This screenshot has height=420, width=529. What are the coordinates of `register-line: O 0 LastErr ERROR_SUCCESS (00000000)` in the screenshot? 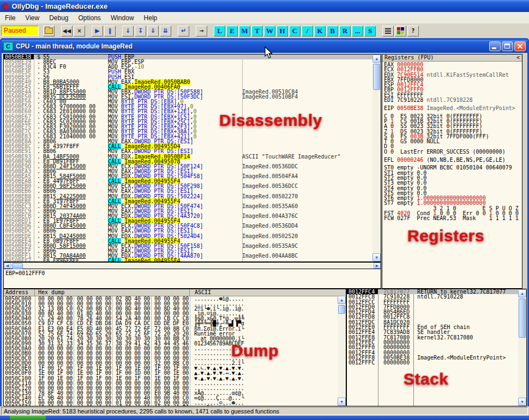 It's located at (452, 151).